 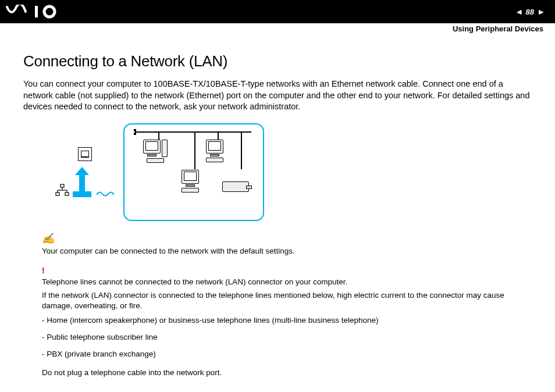 What do you see at coordinates (85, 154) in the screenshot?
I see `ethernet-port-icon` at bounding box center [85, 154].